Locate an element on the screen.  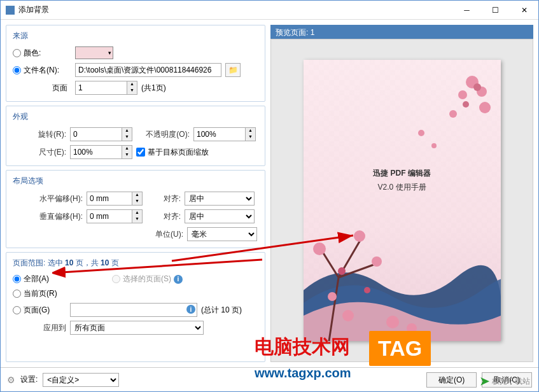
watermark-tag: TAG is located at coordinates (400, 349).